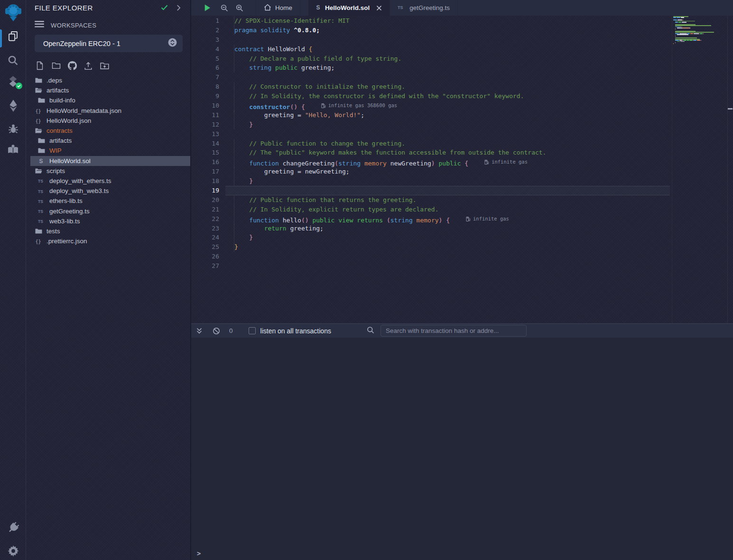 This screenshot has height=560, width=733. Describe the element at coordinates (424, 8) in the screenshot. I see `tab-getgreeting-ts: TS getGreeting.ts` at that location.